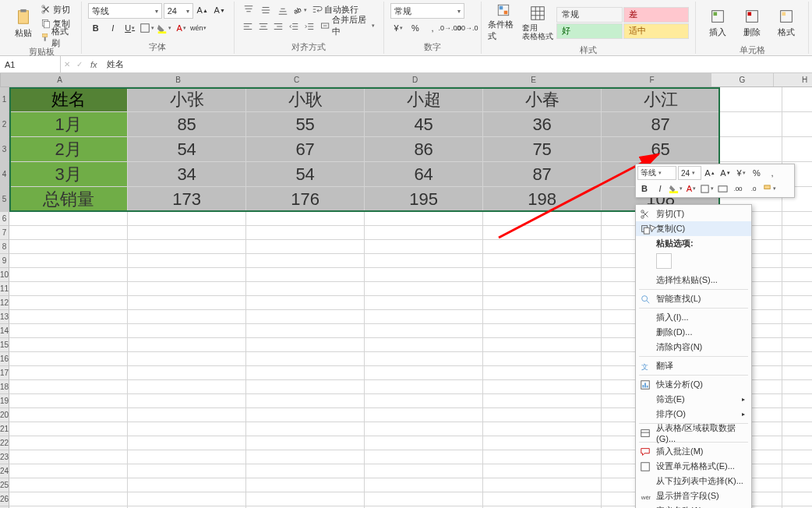  I want to click on cell-E16, so click(542, 359).